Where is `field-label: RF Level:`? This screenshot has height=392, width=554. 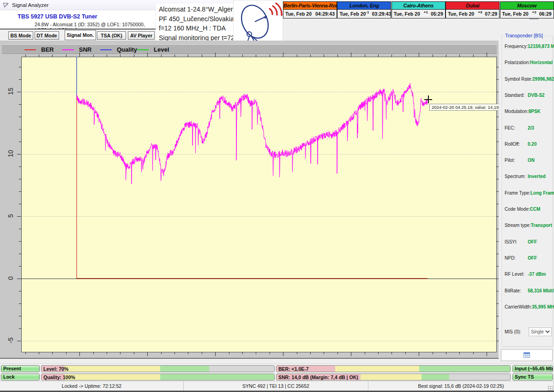
field-label: RF Level: is located at coordinates (516, 274).